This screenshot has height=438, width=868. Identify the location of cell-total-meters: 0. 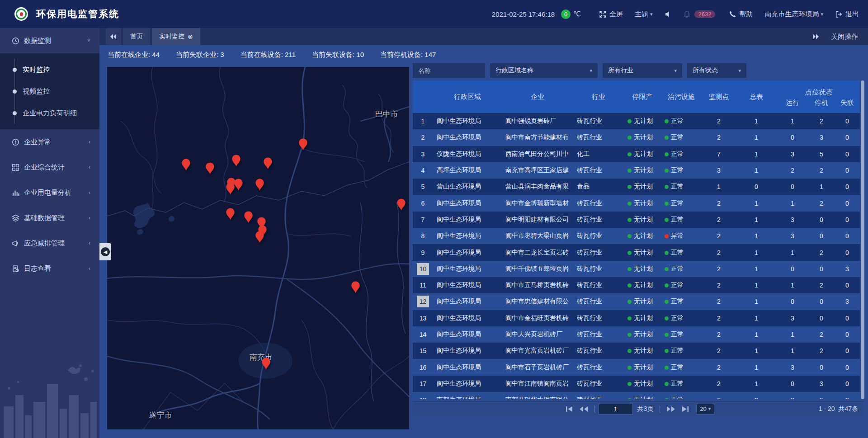
(756, 398).